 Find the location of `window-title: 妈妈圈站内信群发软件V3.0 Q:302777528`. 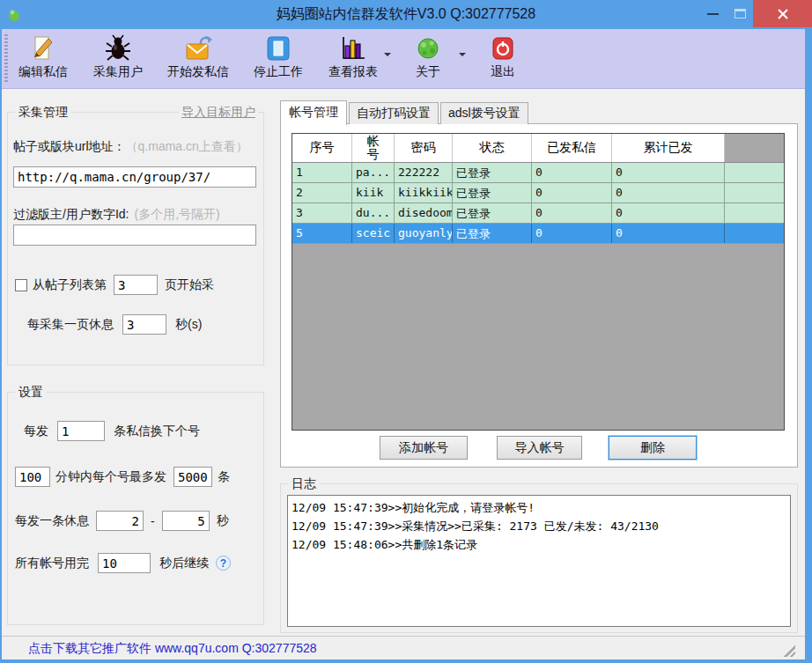

window-title: 妈妈圈站内信群发软件V3.0 Q:302777528 is located at coordinates (406, 14).